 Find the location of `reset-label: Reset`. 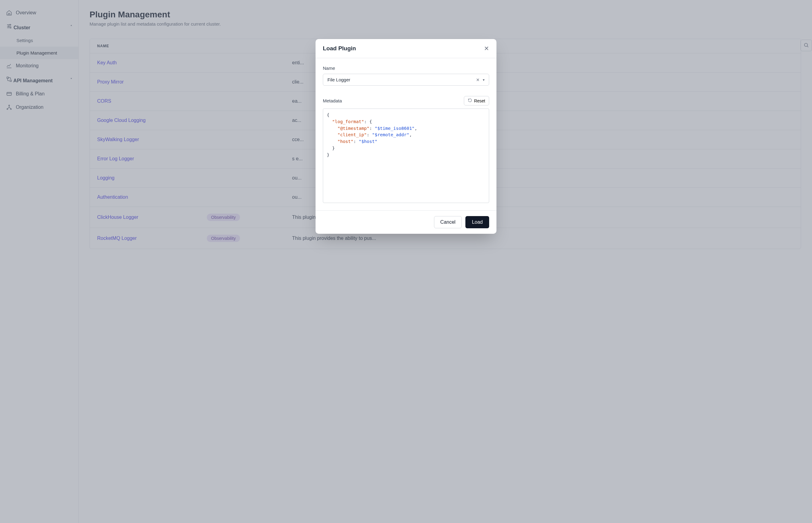

reset-label: Reset is located at coordinates (480, 101).